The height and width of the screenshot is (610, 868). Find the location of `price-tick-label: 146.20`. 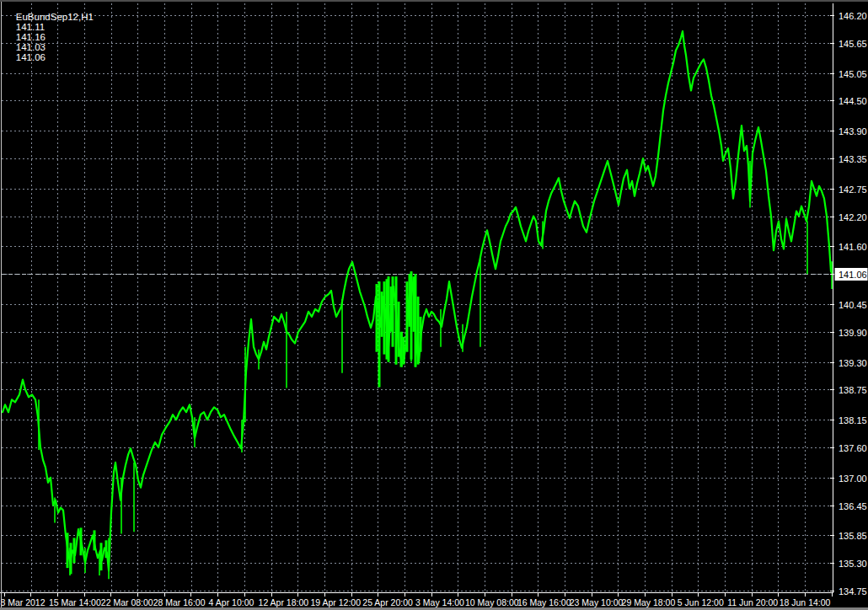

price-tick-label: 146.20 is located at coordinates (853, 16).